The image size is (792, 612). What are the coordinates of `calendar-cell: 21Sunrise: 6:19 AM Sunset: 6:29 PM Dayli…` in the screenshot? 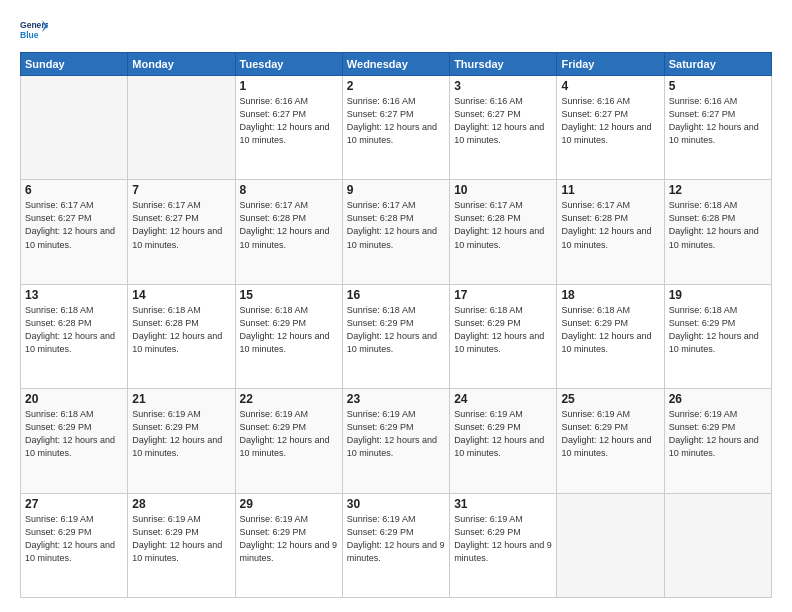 It's located at (182, 441).